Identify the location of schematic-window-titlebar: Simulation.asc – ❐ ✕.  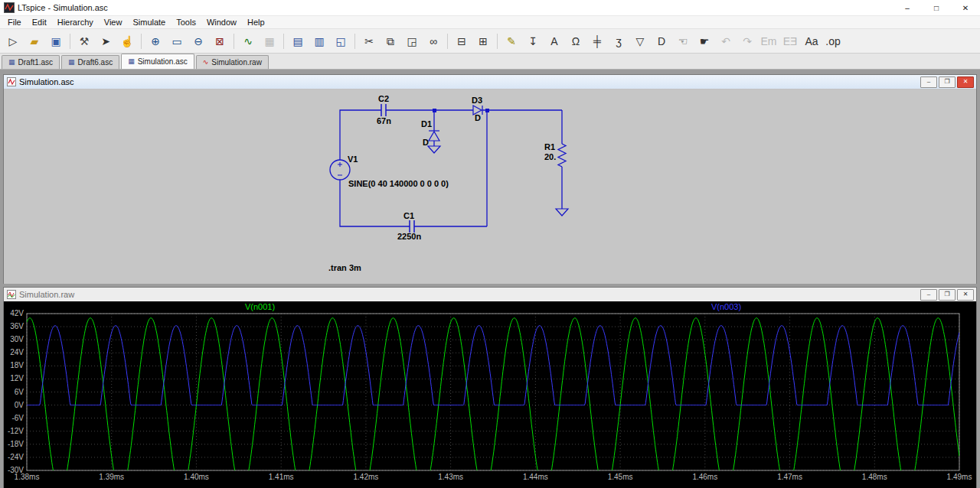
(490, 83).